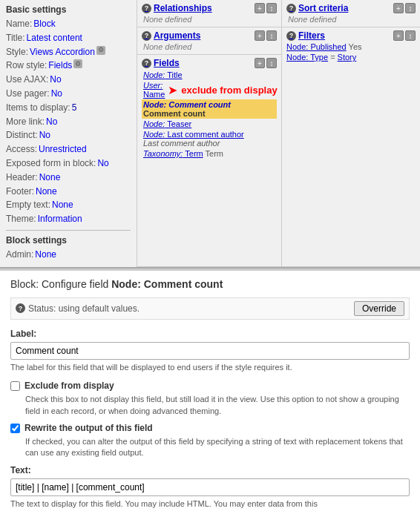  What do you see at coordinates (62, 150) in the screenshot?
I see `access-value: Unrestricted` at bounding box center [62, 150].